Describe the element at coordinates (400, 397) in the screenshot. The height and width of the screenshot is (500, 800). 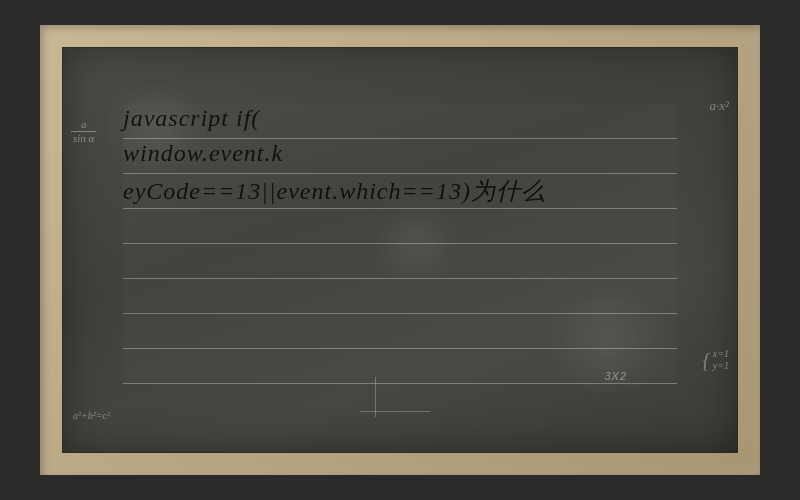
I see `axis-sketch-icon` at that location.